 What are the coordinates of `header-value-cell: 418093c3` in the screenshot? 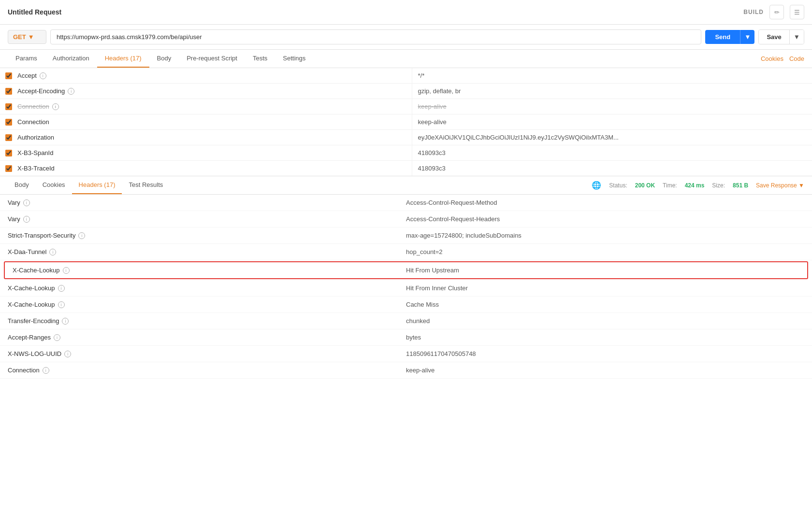 It's located at (612, 153).